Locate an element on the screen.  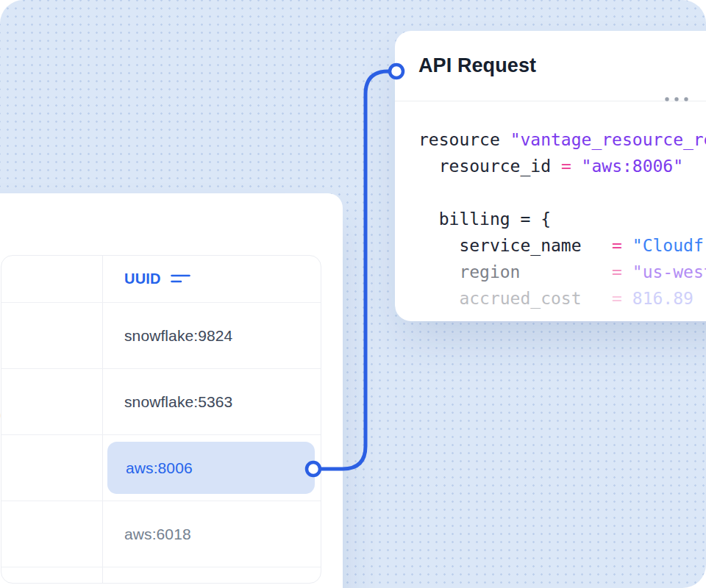
code-line: accrued_cost = 816.89 is located at coordinates (562, 298).